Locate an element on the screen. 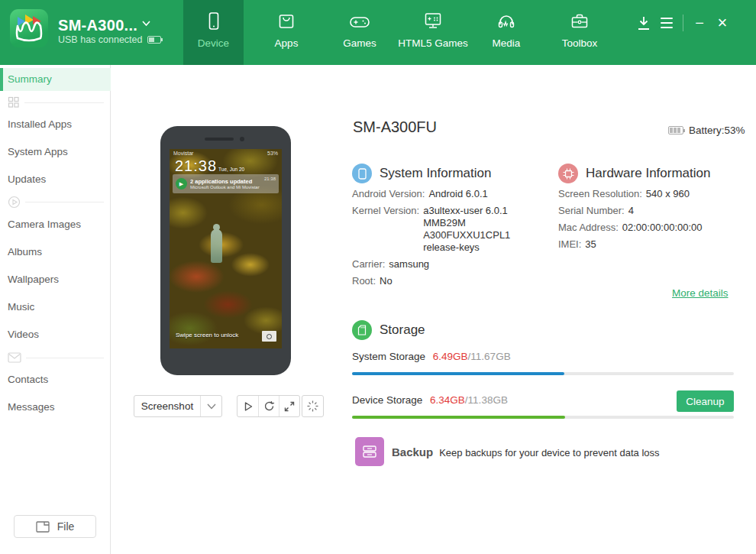 The height and width of the screenshot is (554, 756). toolbox-icon is located at coordinates (580, 22).